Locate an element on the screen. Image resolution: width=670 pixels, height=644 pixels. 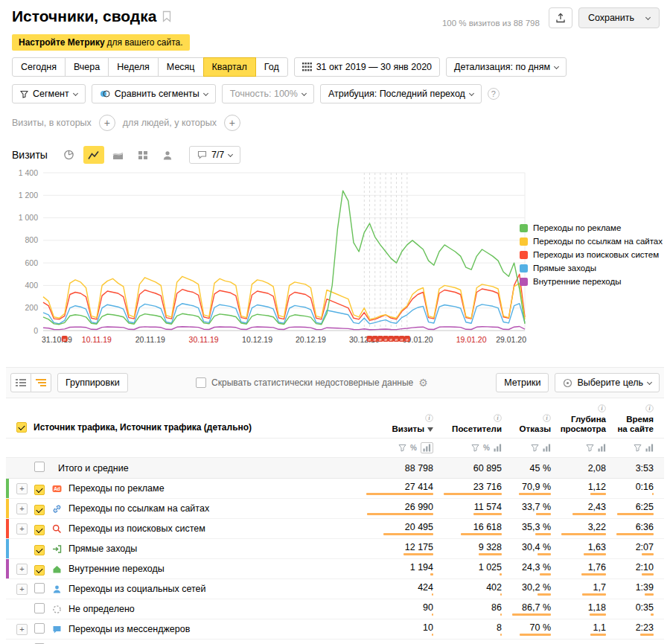
detalization-button: Детализация: по дням is located at coordinates (506, 67).